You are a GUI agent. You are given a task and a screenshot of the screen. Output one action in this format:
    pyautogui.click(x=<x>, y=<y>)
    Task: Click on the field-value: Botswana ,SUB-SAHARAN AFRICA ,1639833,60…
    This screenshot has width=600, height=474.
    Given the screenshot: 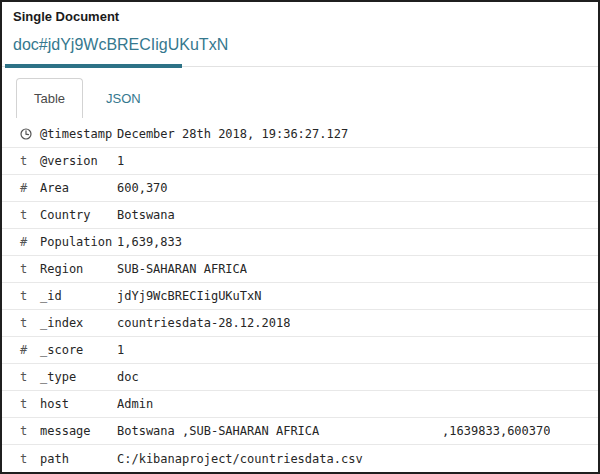 What is the action you would take?
    pyautogui.click(x=334, y=431)
    